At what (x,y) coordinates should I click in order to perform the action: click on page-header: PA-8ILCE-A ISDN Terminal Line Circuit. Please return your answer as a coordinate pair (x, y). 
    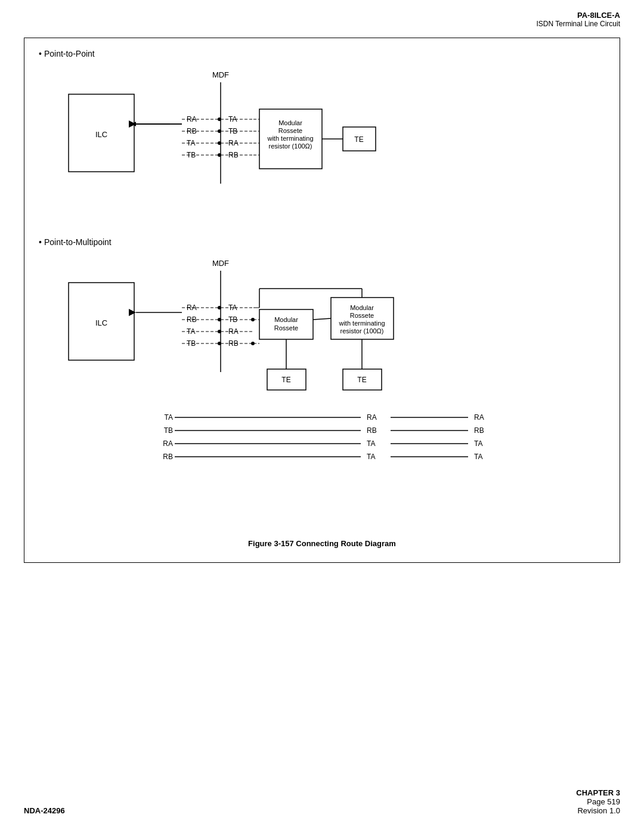
    Looking at the image, I should click on (322, 16).